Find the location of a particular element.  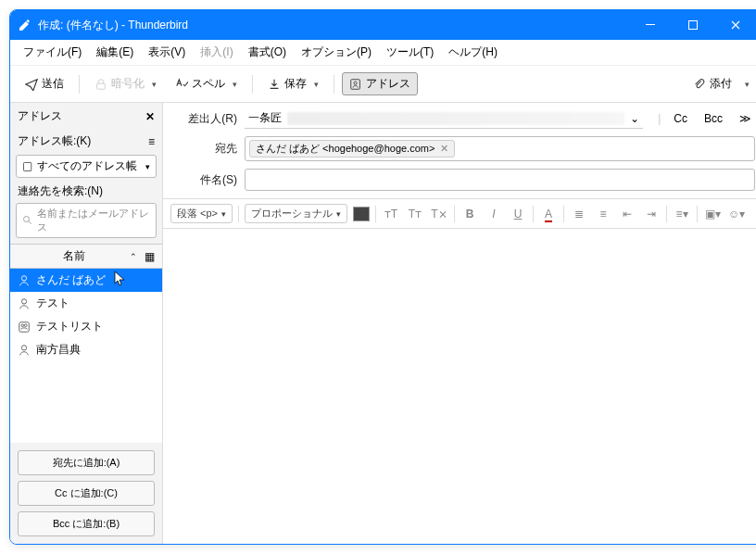

mouse-cursor-icon is located at coordinates (120, 279).